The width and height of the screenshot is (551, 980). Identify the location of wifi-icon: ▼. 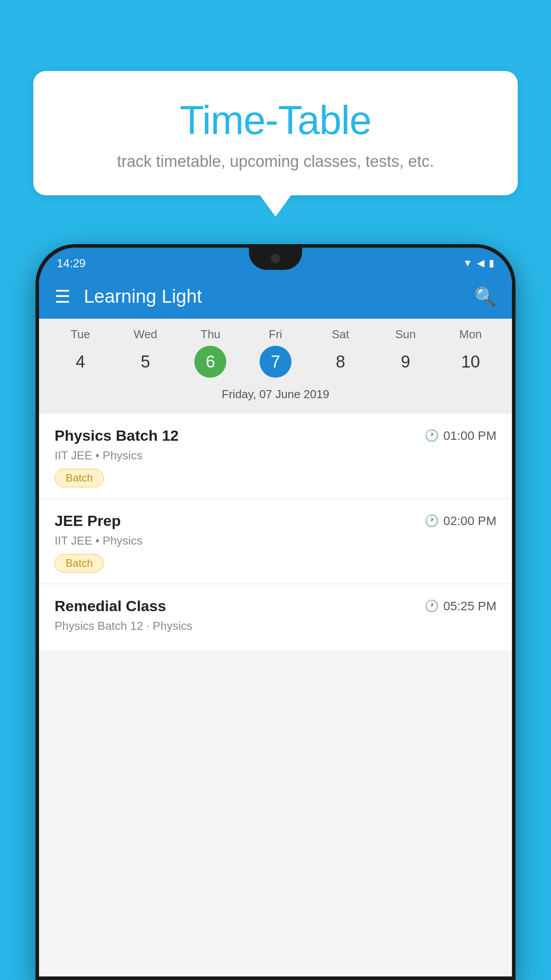
(468, 263).